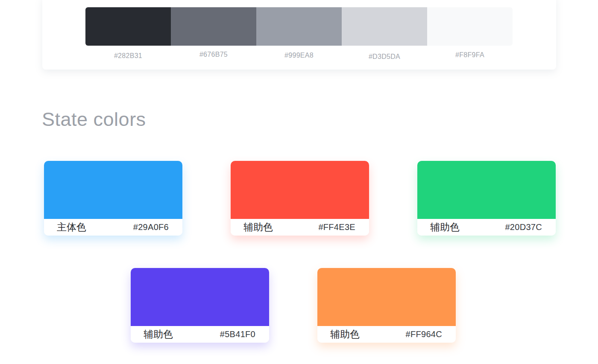 The image size is (598, 364). I want to click on state-color-card-orange: 辅助色 #FF964C, so click(387, 306).